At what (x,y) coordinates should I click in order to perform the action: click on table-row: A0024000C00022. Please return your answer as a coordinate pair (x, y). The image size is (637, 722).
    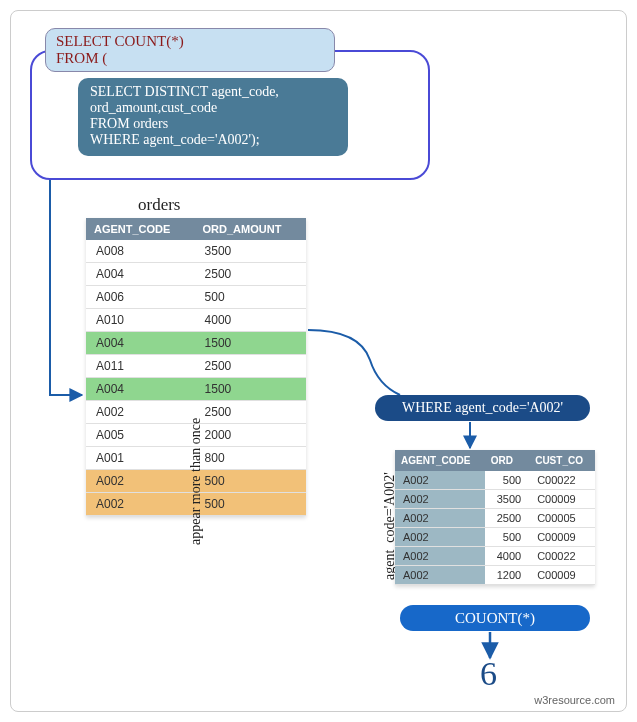
    Looking at the image, I should click on (495, 556).